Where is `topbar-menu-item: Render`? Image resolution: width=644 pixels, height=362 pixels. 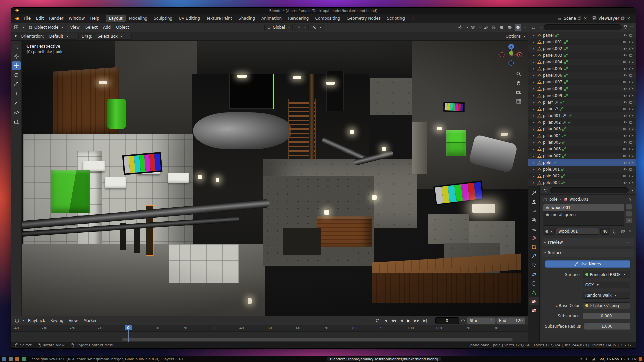 topbar-menu-item: Render is located at coordinates (56, 18).